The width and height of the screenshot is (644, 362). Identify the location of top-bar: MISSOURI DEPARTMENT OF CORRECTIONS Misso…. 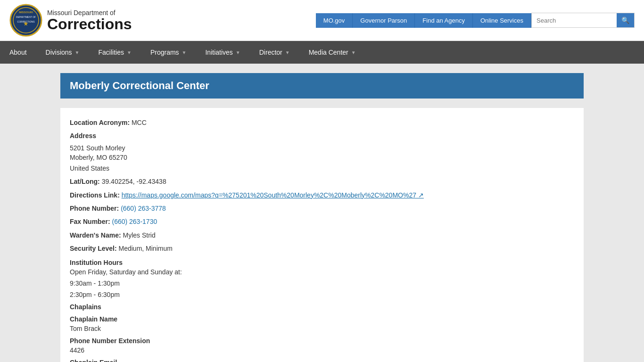
(322, 21).